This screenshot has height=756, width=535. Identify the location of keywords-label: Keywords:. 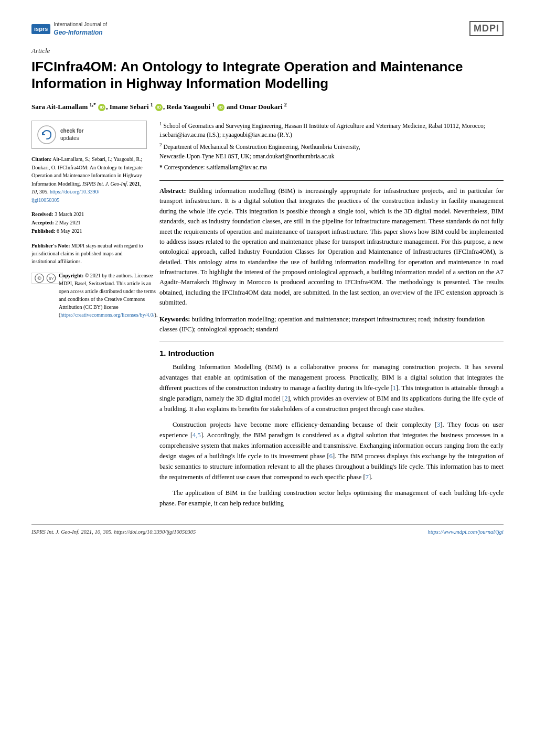
(175, 319).